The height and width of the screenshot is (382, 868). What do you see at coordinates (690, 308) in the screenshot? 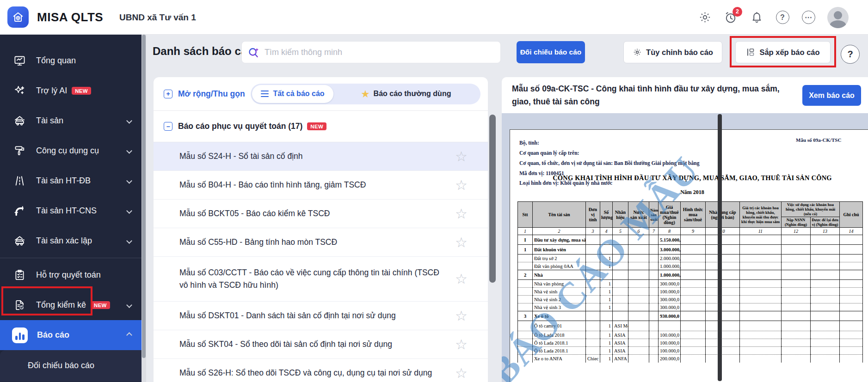
I see `table-row: Nhà vệ sinh 31300.000,0` at bounding box center [690, 308].